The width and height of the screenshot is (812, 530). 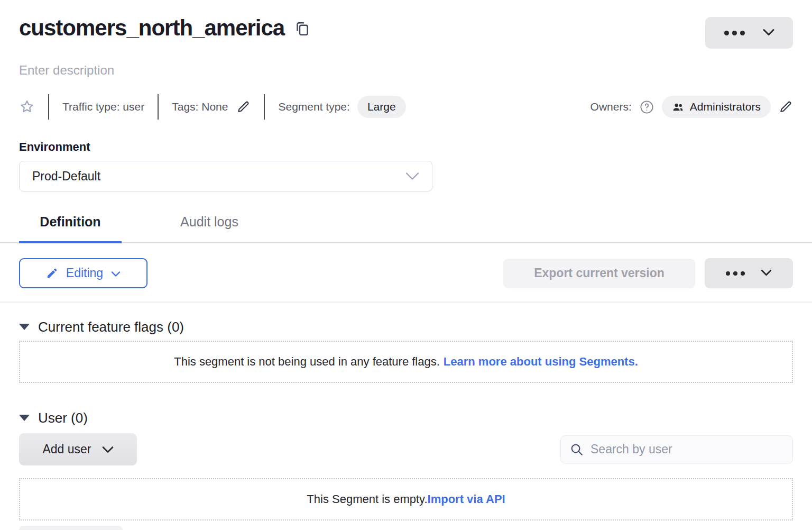 What do you see at coordinates (725, 107) in the screenshot?
I see `owners-value: Administrators` at bounding box center [725, 107].